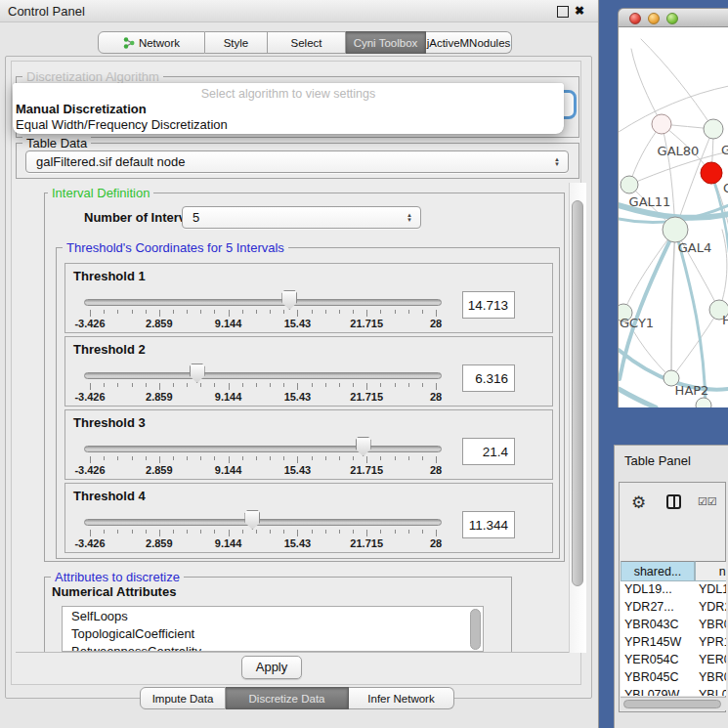 Image resolution: width=728 pixels, height=728 pixels. Describe the element at coordinates (137, 648) in the screenshot. I see `list-item-betweennesscentrality: BetweennessCentrality` at that location.